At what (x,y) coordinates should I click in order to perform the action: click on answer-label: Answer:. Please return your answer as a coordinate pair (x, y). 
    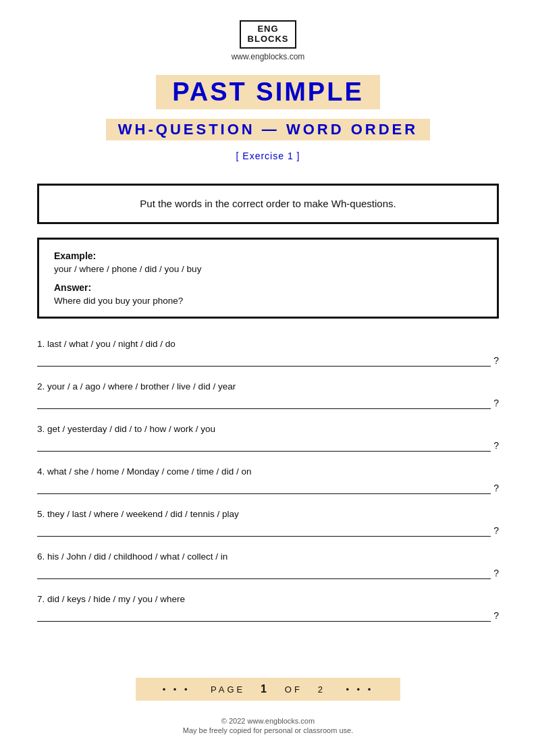
    Looking at the image, I should click on (268, 288).